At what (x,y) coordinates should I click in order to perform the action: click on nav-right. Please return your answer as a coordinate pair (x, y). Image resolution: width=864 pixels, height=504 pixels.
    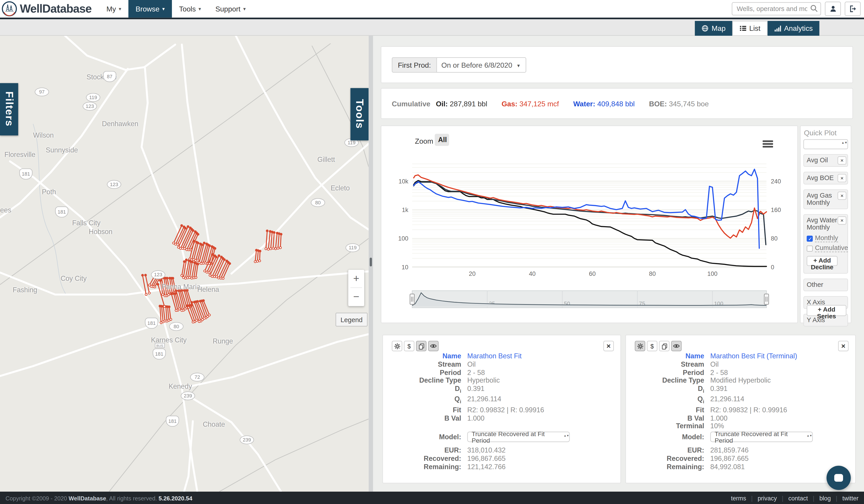
    Looking at the image, I should click on (796, 9).